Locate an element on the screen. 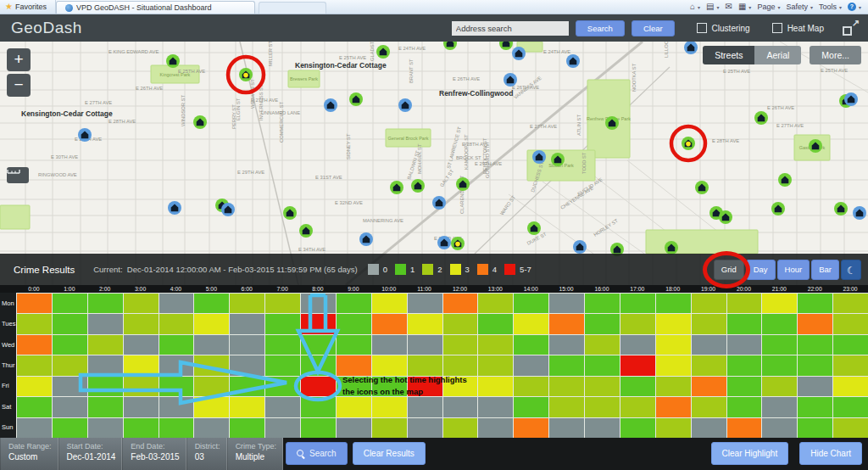 The height and width of the screenshot is (470, 868). help-icon: ? is located at coordinates (852, 7).